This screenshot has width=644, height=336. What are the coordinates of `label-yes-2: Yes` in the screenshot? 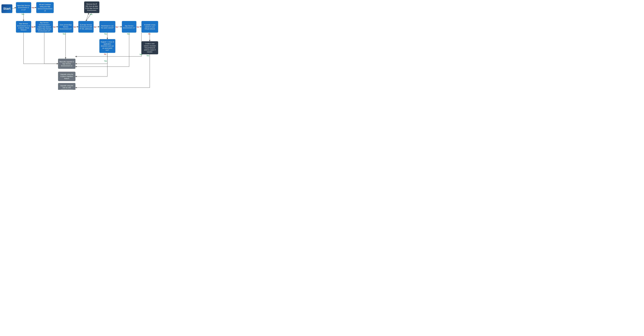 It's located at (64, 34).